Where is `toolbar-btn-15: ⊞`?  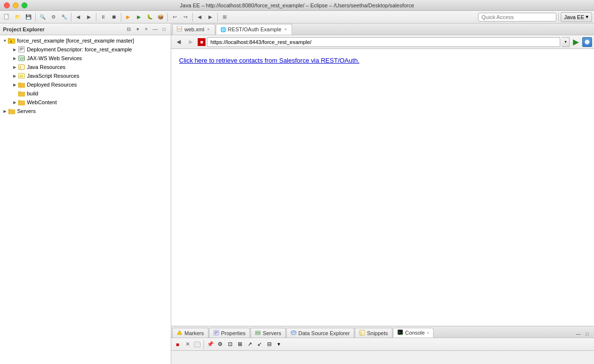
toolbar-btn-15: ⊞ is located at coordinates (225, 17).